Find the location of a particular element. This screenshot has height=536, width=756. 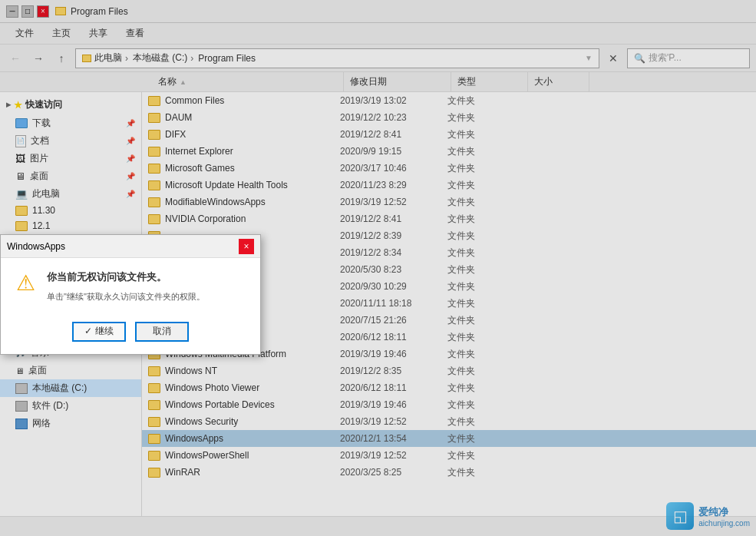

desktop-icon: 🖥 is located at coordinates (20, 371).